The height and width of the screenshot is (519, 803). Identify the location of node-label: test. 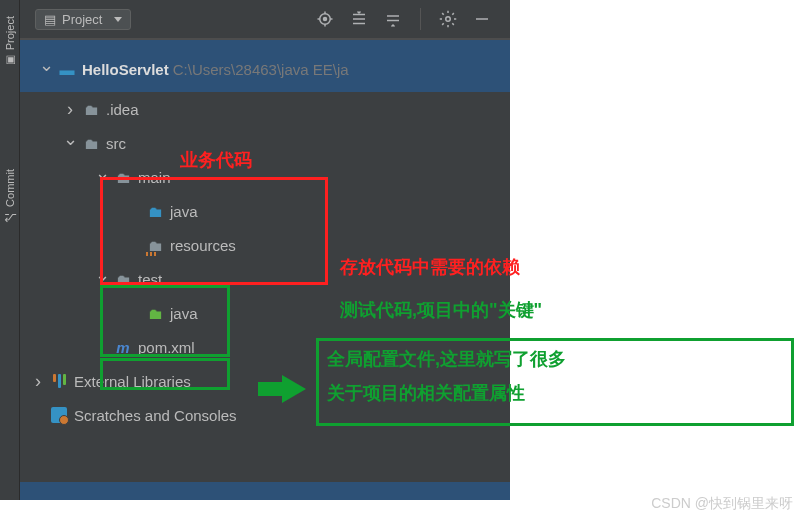
(150, 280).